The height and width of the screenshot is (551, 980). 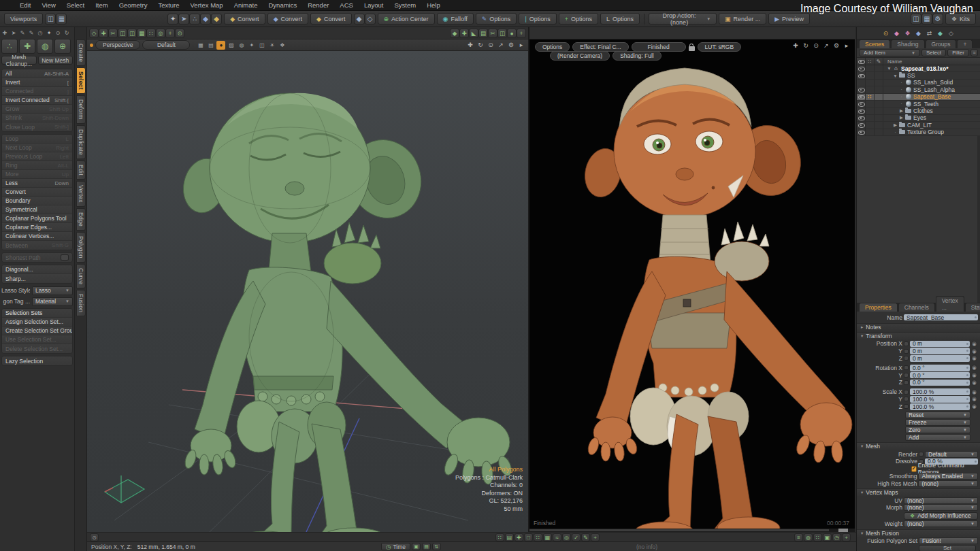 What do you see at coordinates (50, 19) in the screenshot?
I see `split-view-icon: ◫` at bounding box center [50, 19].